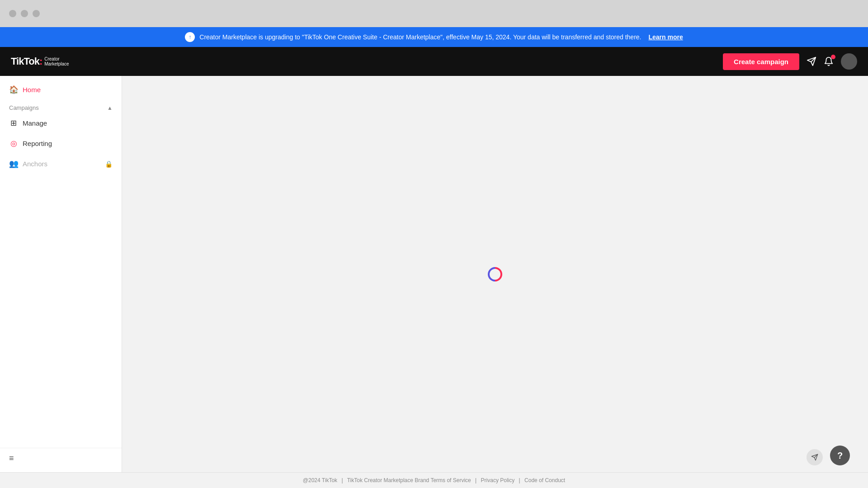  I want to click on footer-terms-link: TikTok Creator Marketplace Brand Terms o…, so click(409, 480).